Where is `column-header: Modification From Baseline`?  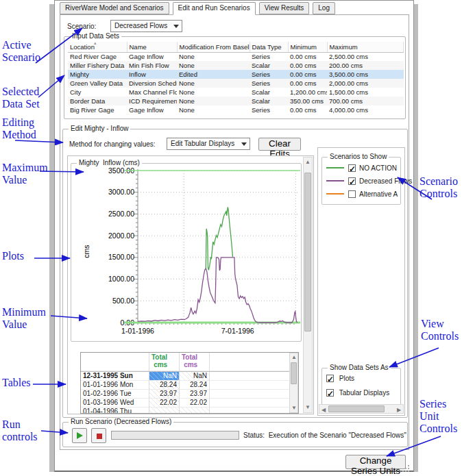 column-header: Modification From Baseline is located at coordinates (213, 47).